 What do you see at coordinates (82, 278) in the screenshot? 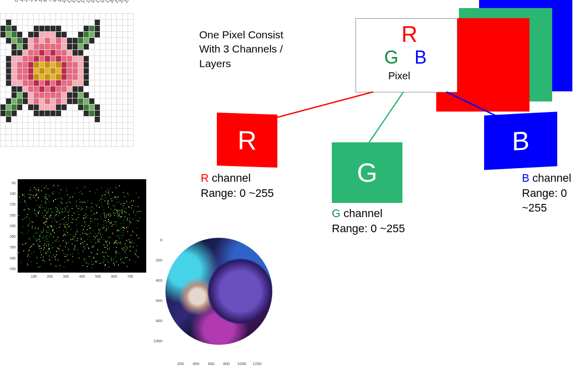
I see `scatter-x-ticks: 100200300400500600700` at bounding box center [82, 278].